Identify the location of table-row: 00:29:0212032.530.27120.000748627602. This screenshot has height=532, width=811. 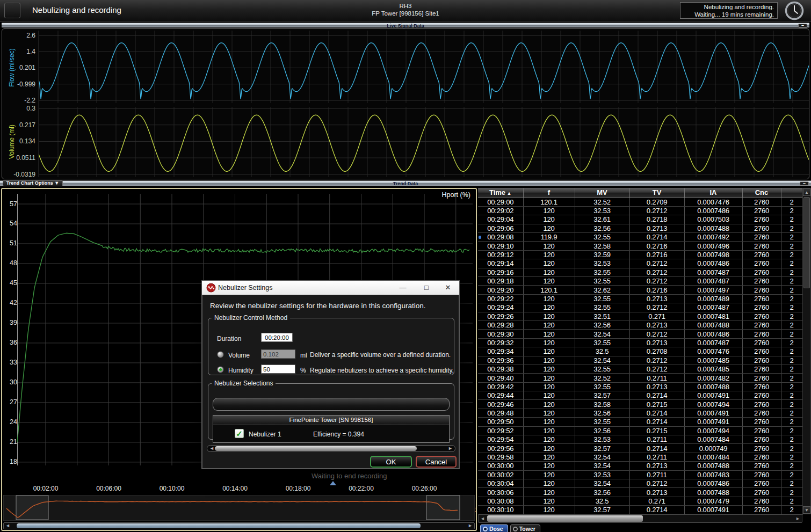
(640, 210).